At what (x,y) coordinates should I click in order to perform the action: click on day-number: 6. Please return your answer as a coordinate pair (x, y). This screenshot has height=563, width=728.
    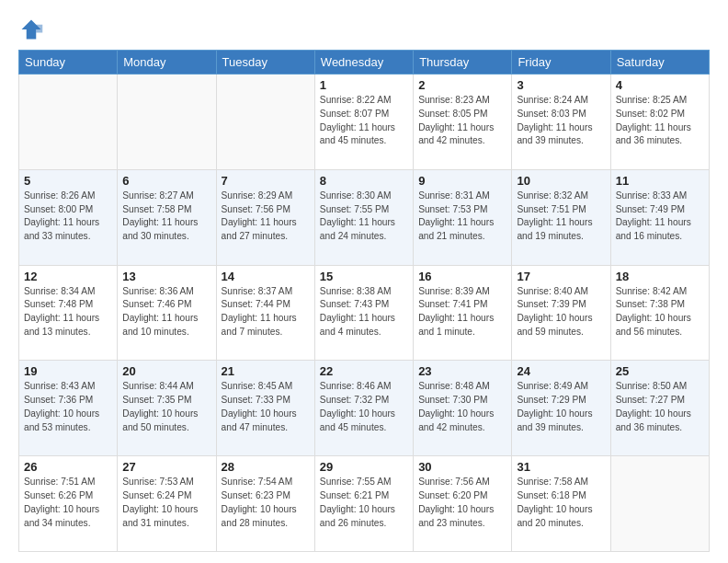
    Looking at the image, I should click on (166, 180).